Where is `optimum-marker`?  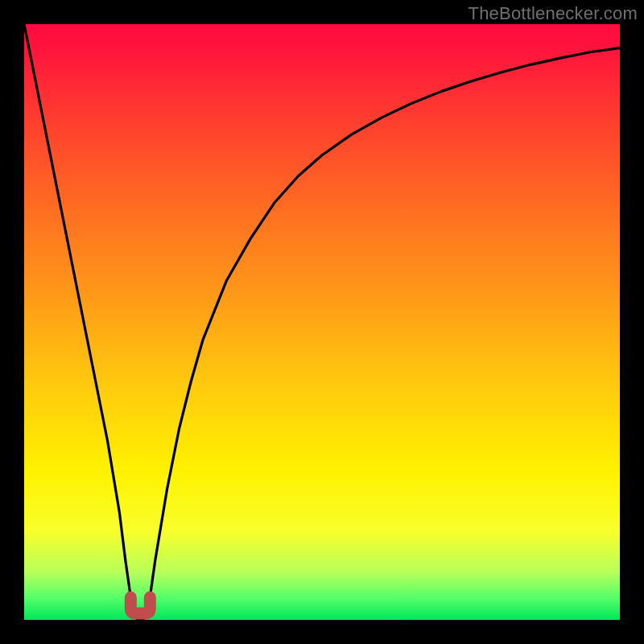 optimum-marker is located at coordinates (140, 605).